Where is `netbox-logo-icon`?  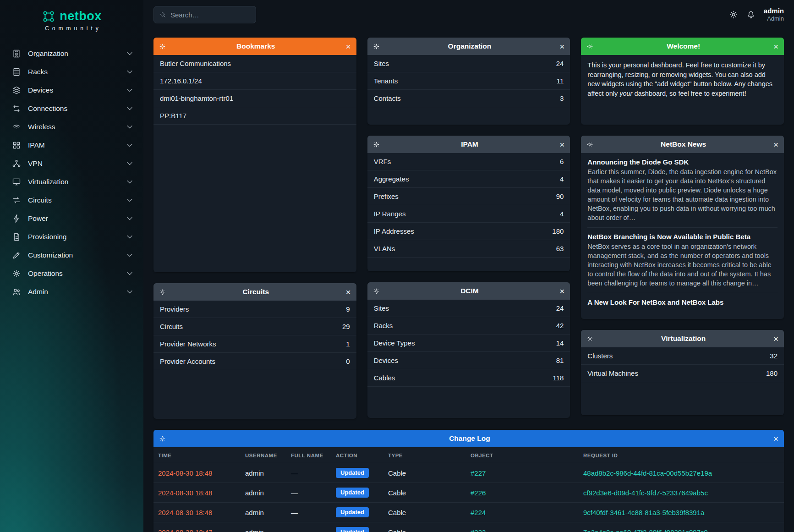
netbox-logo-icon is located at coordinates (49, 16).